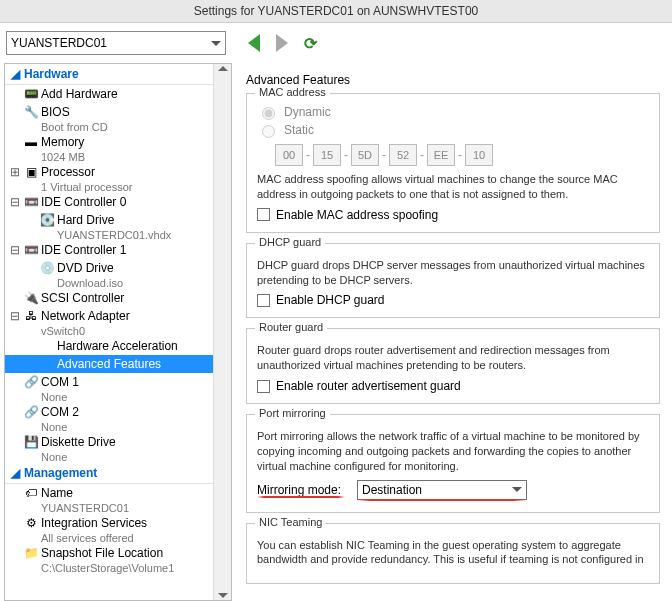  What do you see at coordinates (453, 112) in the screenshot?
I see `mac-dynamic-radio: Dynamic` at bounding box center [453, 112].